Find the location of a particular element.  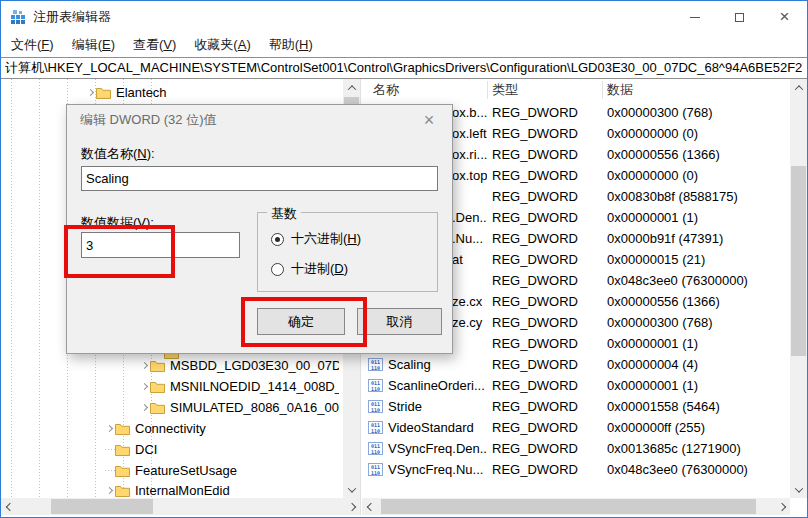

value-row-scaling: ScalingREG_DWORD0x00000004 (4) is located at coordinates (576, 364).